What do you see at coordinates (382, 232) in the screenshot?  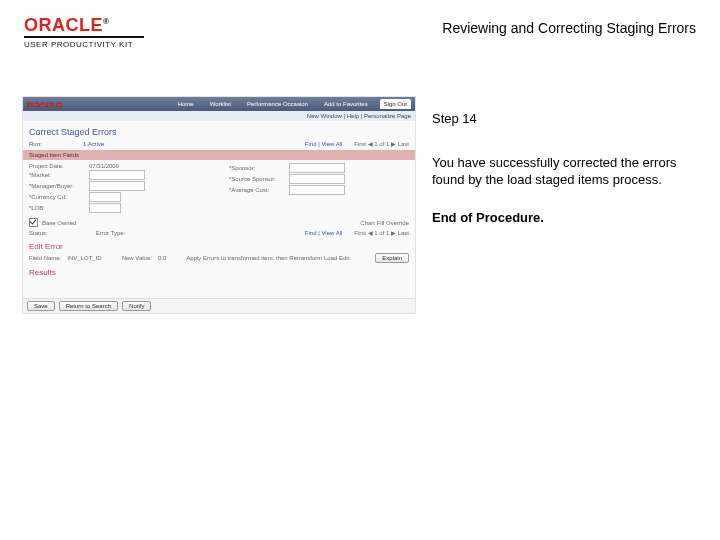 I see `pager-2: First ◀ 1 of 1 ▶ Last` at bounding box center [382, 232].